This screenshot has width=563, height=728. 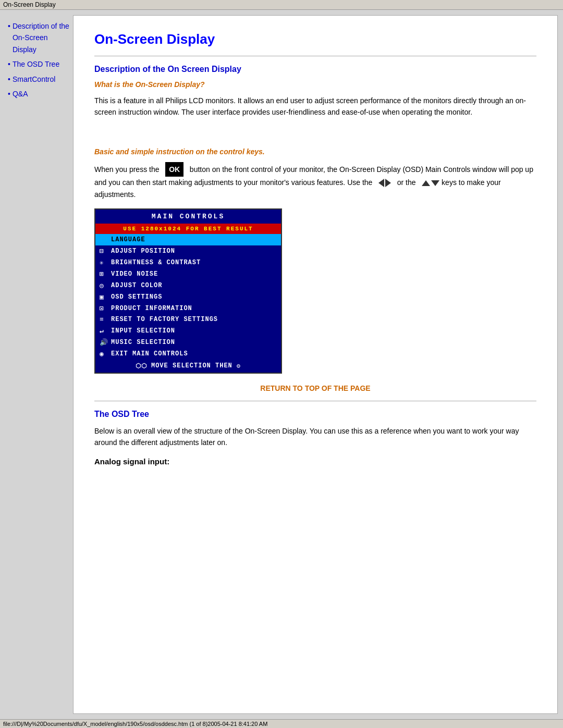 I want to click on analog-signal-title: Analog signal input:, so click(x=315, y=462).